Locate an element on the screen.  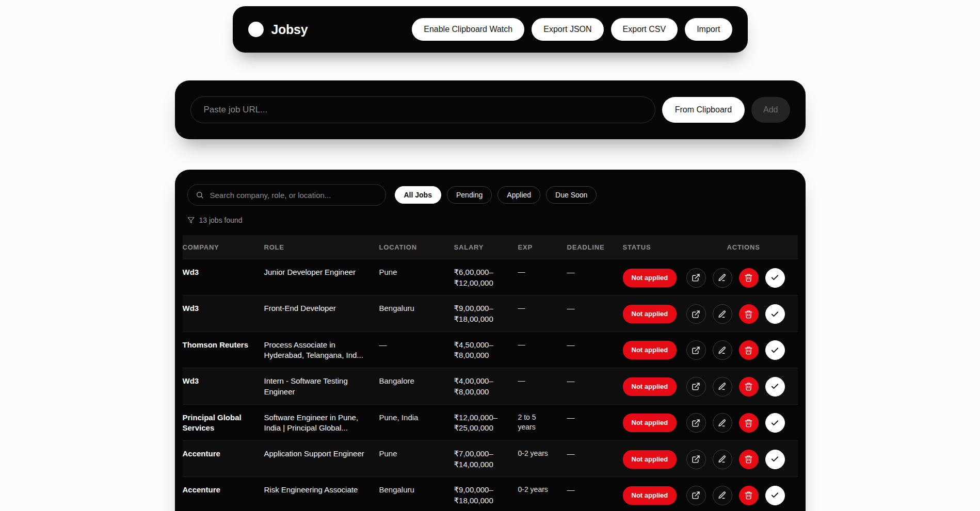
salary-cell: ₹9,00,000–₹18,00,000 is located at coordinates (486, 314).